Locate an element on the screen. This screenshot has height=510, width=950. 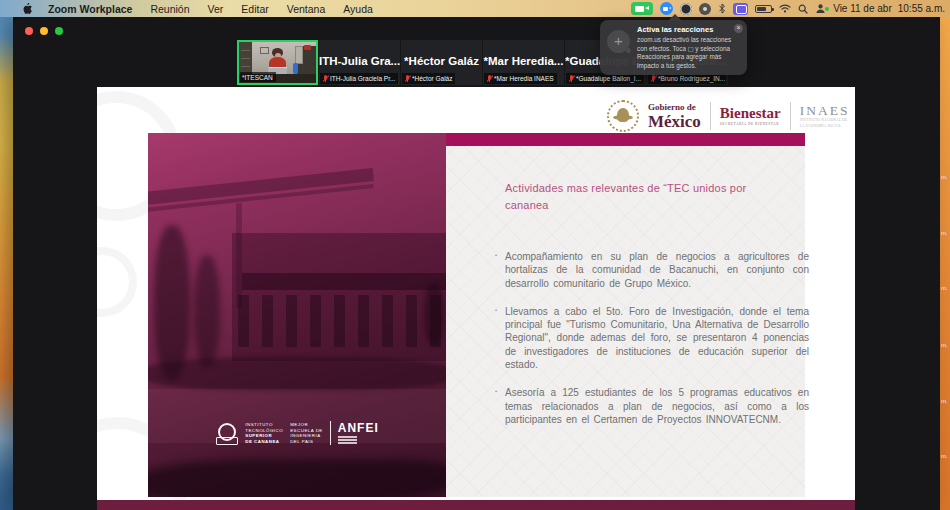
award-text-line: INGENIERÍA is located at coordinates (306, 436).